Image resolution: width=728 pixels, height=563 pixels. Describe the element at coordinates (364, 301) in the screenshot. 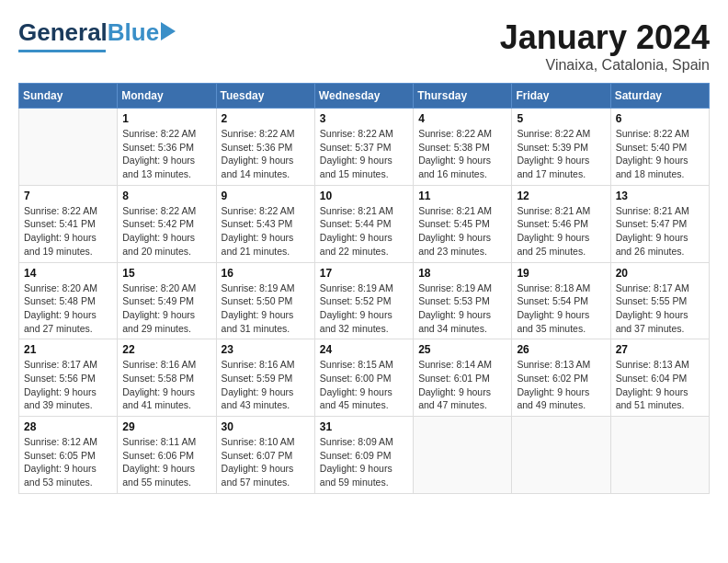

I see `calendar-day-cell: 17Sunrise: 8:19 AM Sunset: 5:52 PM Dayli…` at that location.